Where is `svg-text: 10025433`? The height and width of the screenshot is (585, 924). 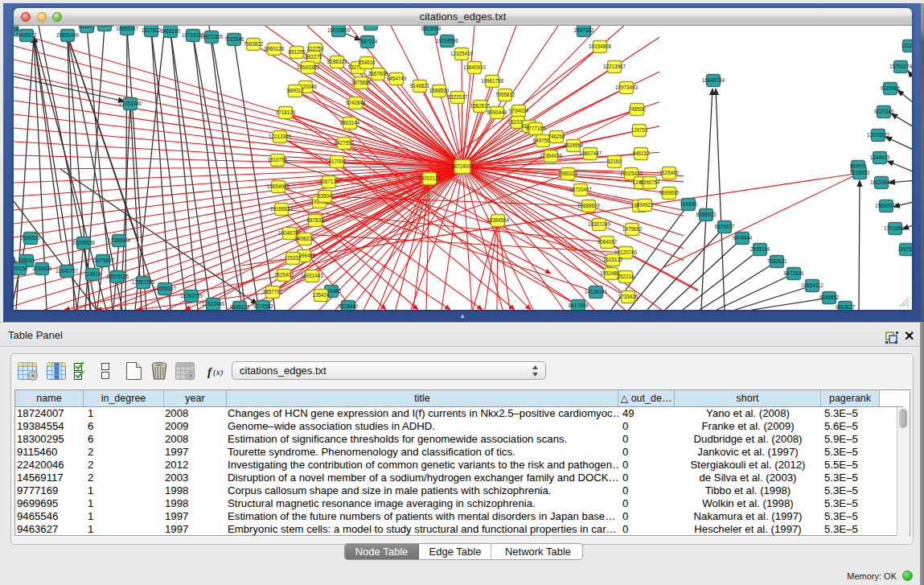 svg-text: 10025433 is located at coordinates (632, 174).